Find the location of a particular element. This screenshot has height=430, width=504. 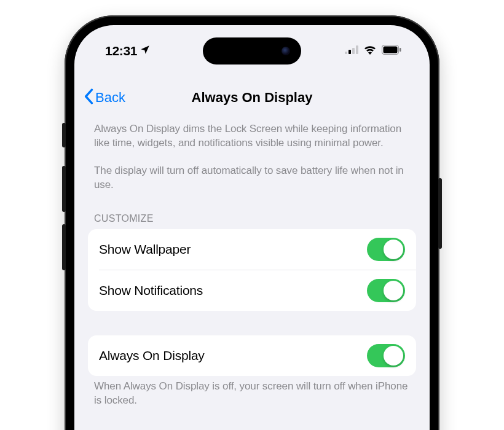

intro-paragraph-2: The display will turn off automatically … is located at coordinates (252, 178).